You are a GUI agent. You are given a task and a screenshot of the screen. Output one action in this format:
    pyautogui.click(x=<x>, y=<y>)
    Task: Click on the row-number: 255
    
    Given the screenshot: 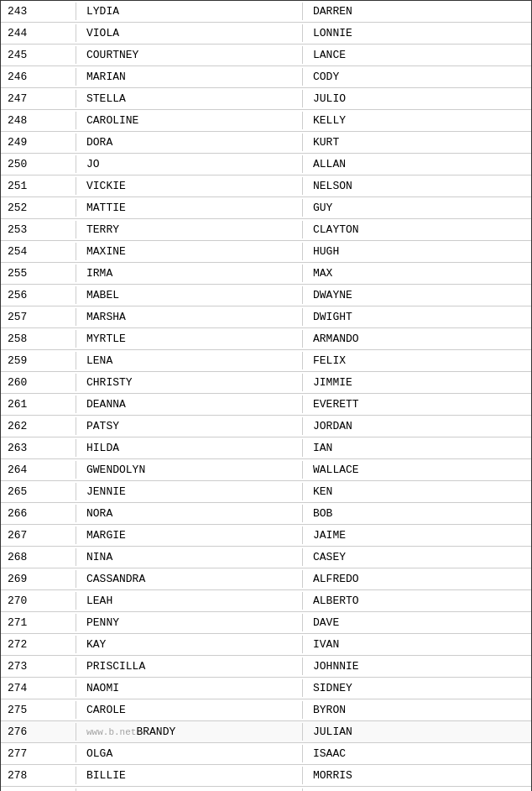 What is the action you would take?
    pyautogui.click(x=39, y=274)
    